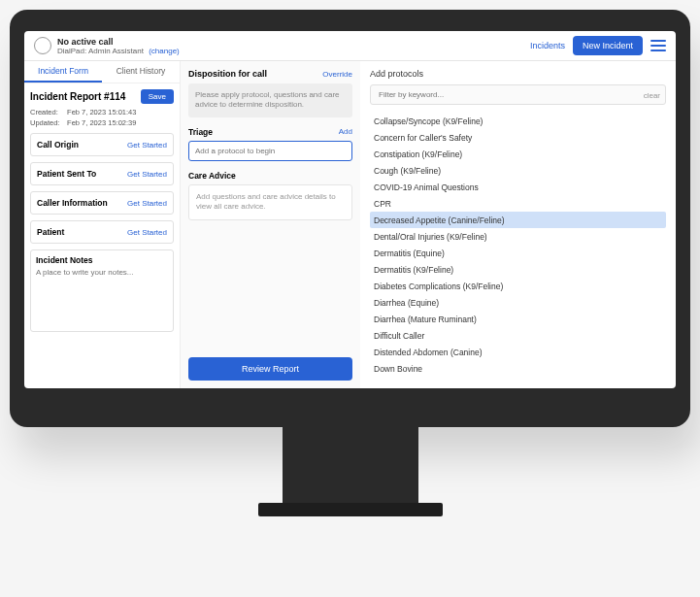 This screenshot has height=597, width=700. What do you see at coordinates (102, 232) in the screenshot?
I see `section-card: PatientGet Started` at bounding box center [102, 232].